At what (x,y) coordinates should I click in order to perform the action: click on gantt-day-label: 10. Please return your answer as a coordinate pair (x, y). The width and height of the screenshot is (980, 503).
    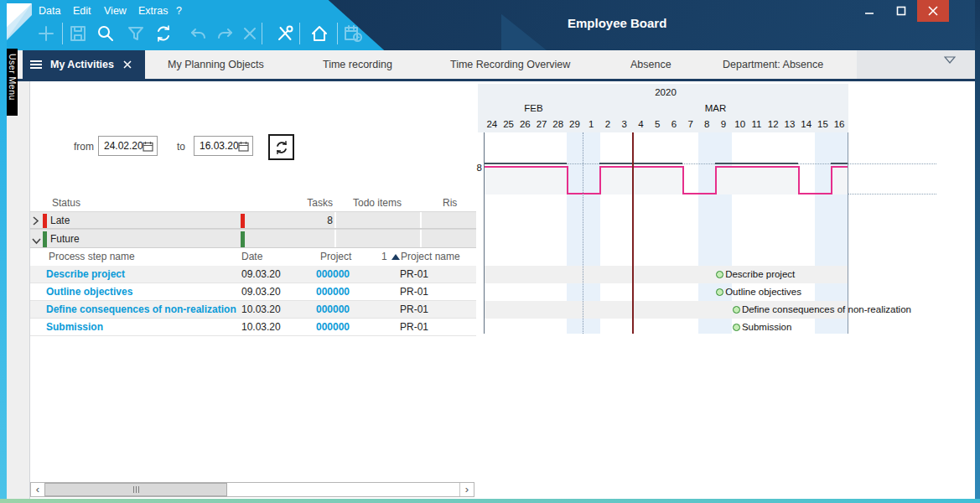
    Looking at the image, I should click on (740, 124).